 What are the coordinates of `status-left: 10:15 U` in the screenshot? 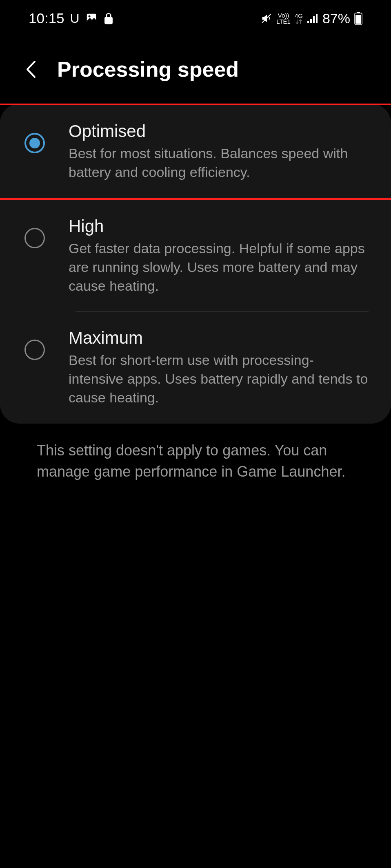 It's located at (71, 18).